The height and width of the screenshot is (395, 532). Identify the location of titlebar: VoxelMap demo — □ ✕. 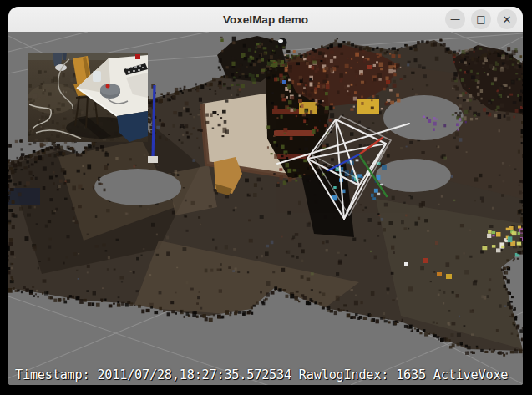
(266, 20).